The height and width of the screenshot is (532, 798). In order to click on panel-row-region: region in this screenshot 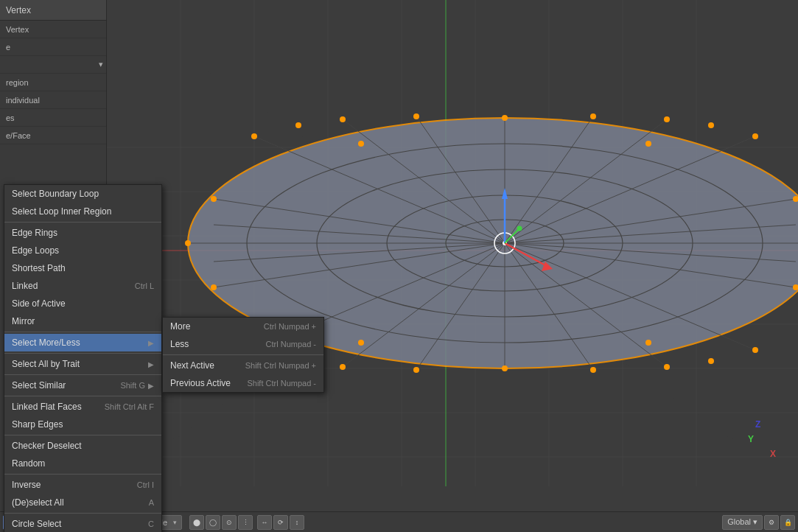, I will do `click(53, 83)`.